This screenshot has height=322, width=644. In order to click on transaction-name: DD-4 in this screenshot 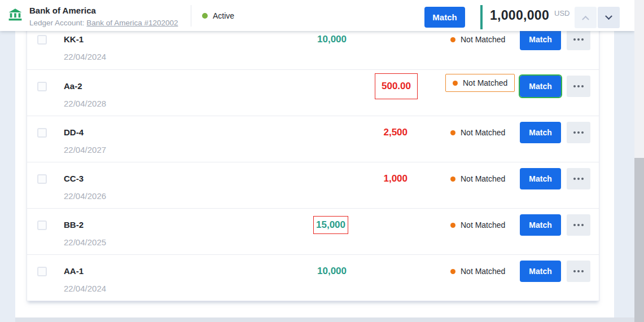, I will do `click(73, 132)`.